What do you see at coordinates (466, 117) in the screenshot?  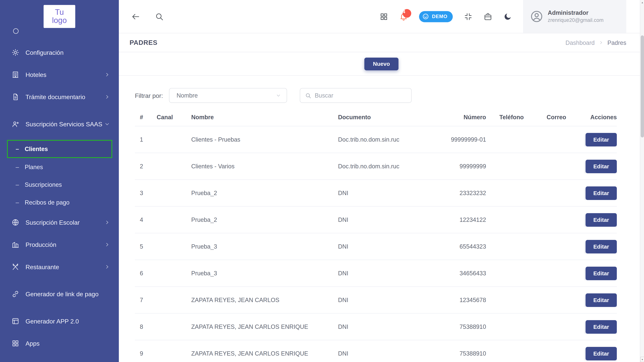 I see `column-header-numero: Número` at bounding box center [466, 117].